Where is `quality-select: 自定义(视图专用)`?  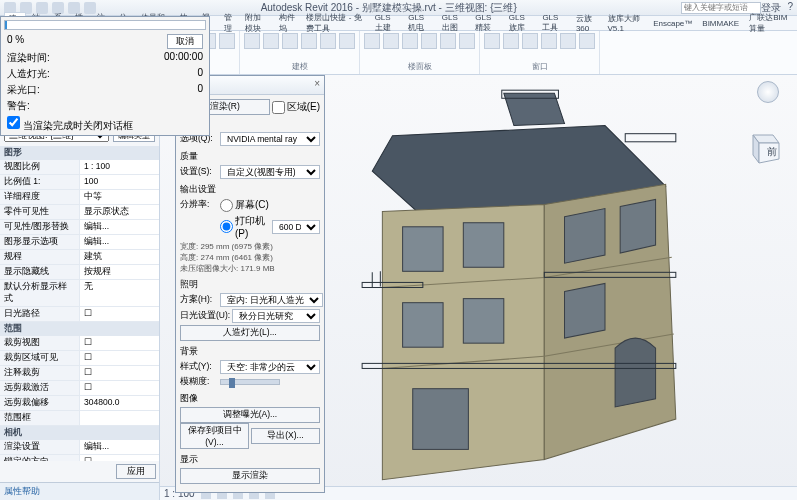
quality-select: 自定义(视图专用) is located at coordinates (270, 172).